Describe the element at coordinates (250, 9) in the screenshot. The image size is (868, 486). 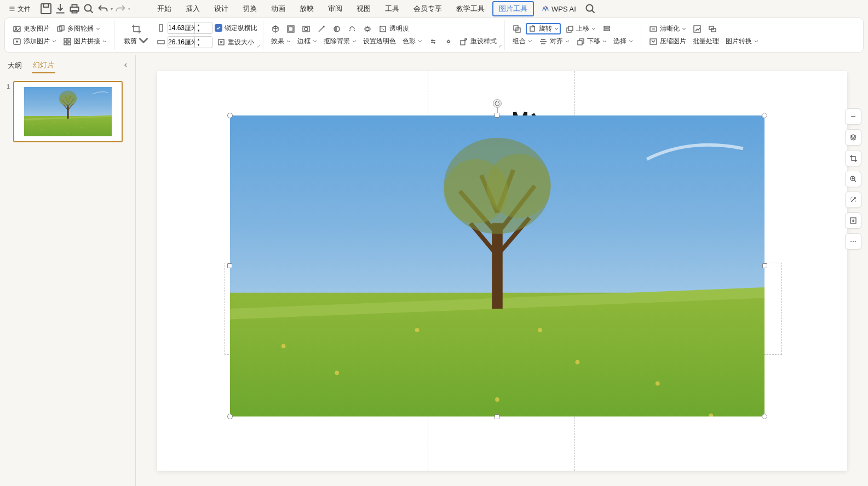
I see `tab-transition: 切换` at that location.